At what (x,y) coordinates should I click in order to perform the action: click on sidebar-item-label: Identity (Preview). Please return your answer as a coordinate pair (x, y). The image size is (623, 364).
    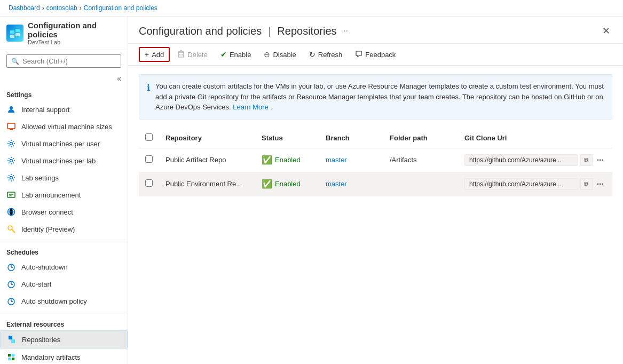
    Looking at the image, I should click on (48, 230).